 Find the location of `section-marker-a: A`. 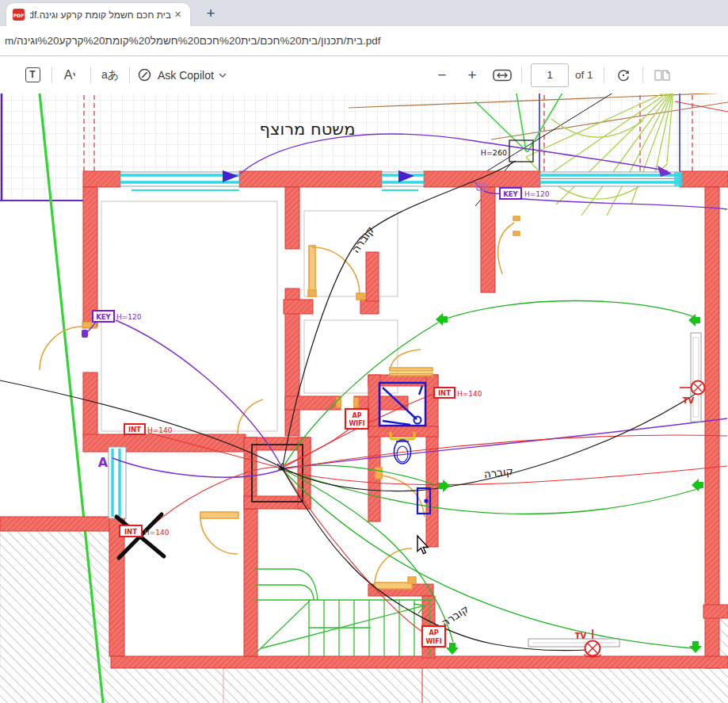

section-marker-a: A is located at coordinates (103, 463).